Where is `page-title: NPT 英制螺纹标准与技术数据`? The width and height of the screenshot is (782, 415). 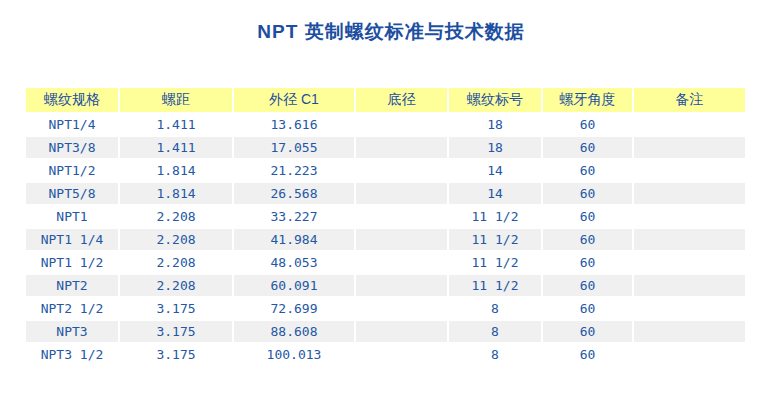
page-title: NPT 英制螺纹标准与技术数据 is located at coordinates (391, 22).